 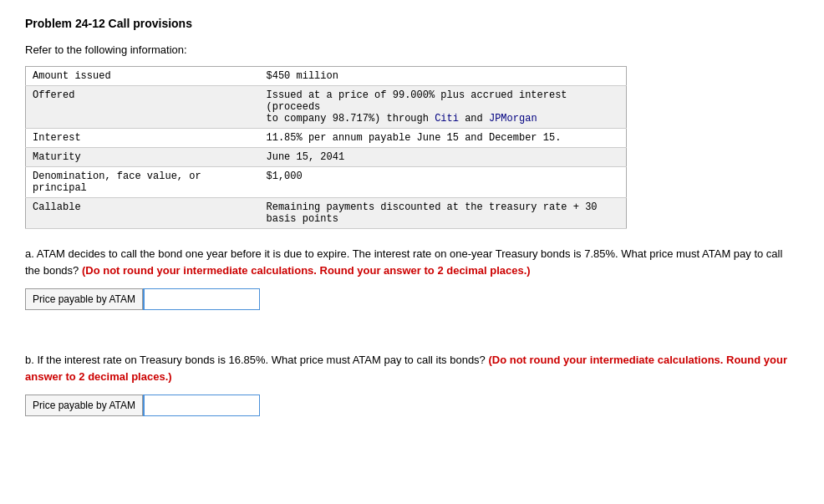 I want to click on table-value-callable: Remaining payments discounted at the tre…, so click(x=443, y=214).